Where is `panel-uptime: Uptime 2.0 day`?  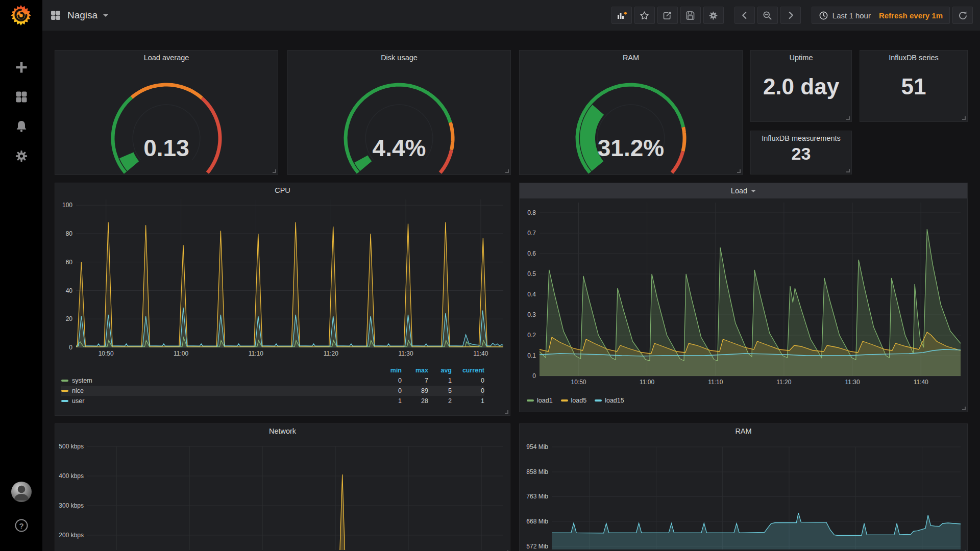 panel-uptime: Uptime 2.0 day is located at coordinates (801, 86).